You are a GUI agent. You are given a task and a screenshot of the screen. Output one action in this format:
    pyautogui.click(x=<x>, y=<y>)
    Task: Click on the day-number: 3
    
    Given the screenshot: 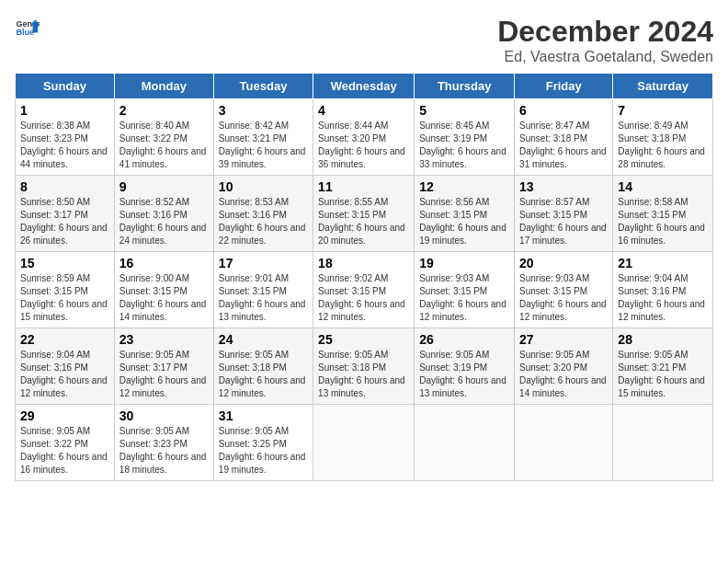 What is the action you would take?
    pyautogui.click(x=263, y=110)
    